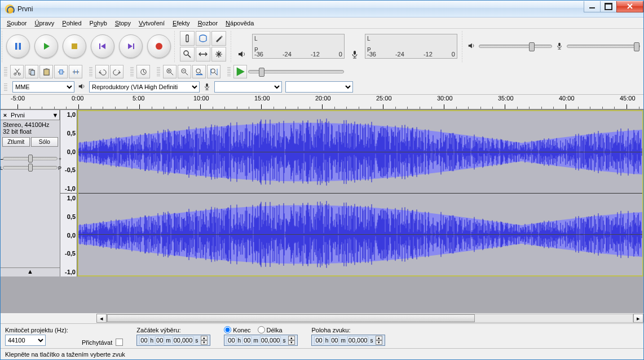 Image resolution: width=644 pixels, height=360 pixels. Describe the element at coordinates (592, 7) in the screenshot. I see `minimize-button` at that location.